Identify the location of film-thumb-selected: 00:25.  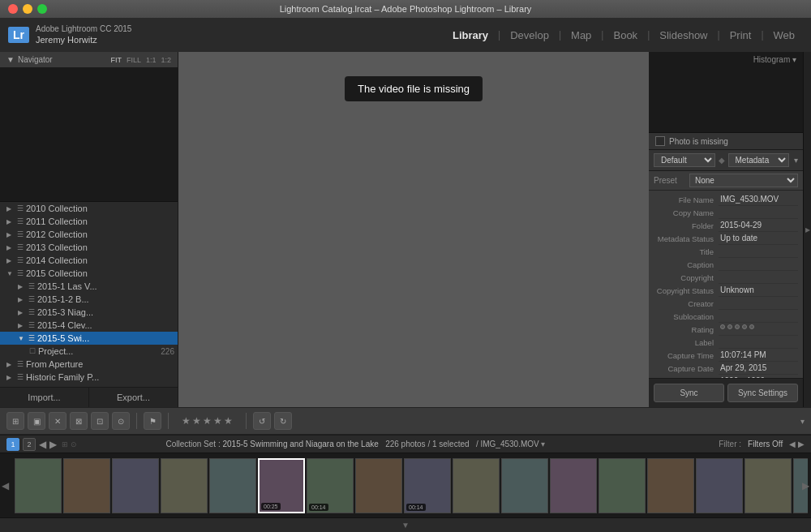
(281, 486).